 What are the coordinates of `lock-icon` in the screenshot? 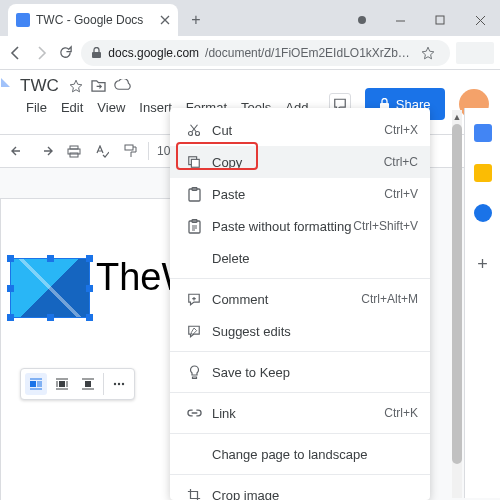 It's located at (96, 53).